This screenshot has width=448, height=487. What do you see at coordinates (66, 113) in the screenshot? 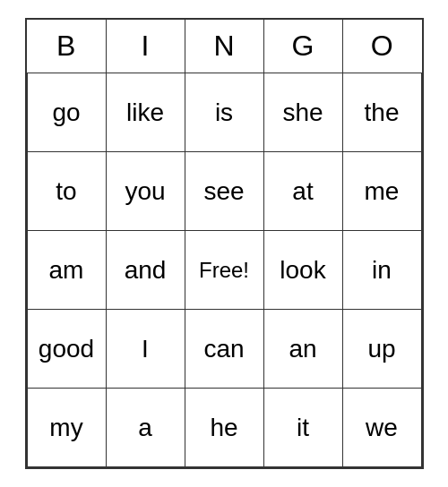
I see `cell-r1-c1: go` at bounding box center [66, 113].